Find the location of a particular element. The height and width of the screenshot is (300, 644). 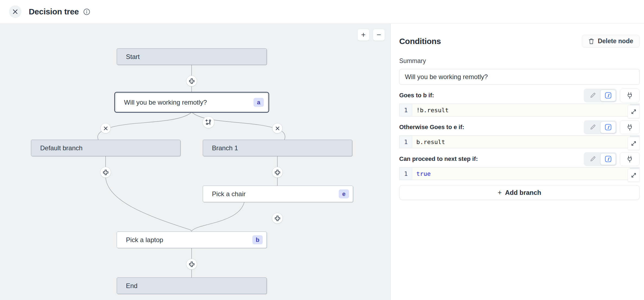

branch-split-icon is located at coordinates (208, 122).